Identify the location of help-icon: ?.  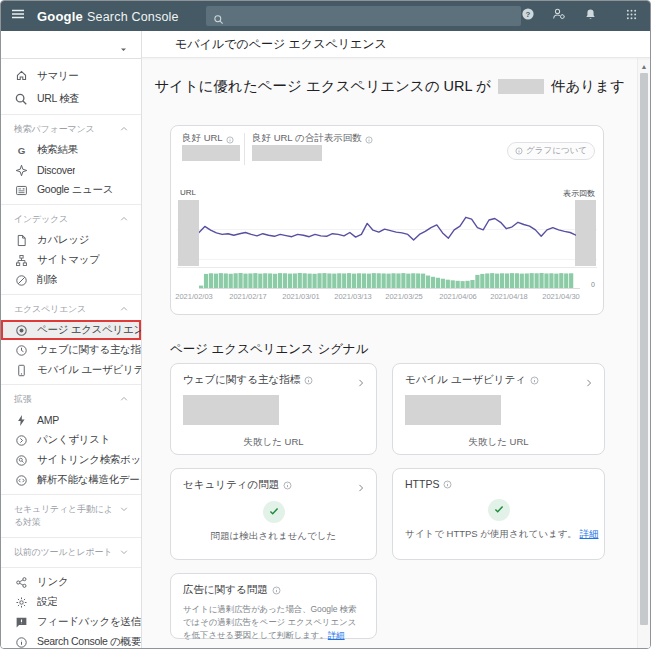
(528, 16).